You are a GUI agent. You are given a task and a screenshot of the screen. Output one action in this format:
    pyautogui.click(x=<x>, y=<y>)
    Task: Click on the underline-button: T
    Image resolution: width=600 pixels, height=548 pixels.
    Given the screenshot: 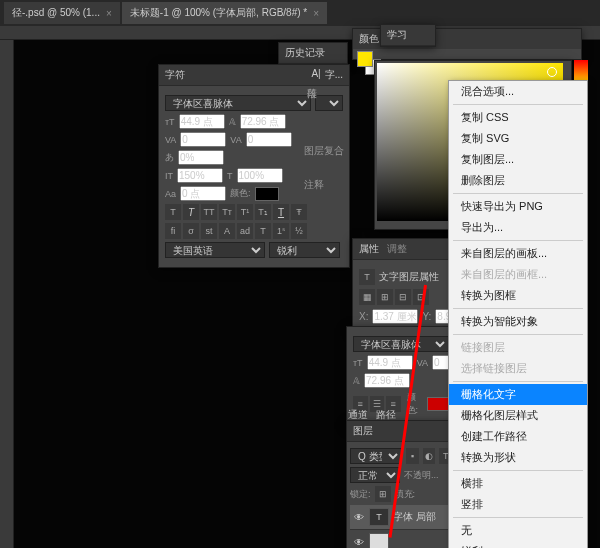 What is the action you would take?
    pyautogui.click(x=281, y=212)
    